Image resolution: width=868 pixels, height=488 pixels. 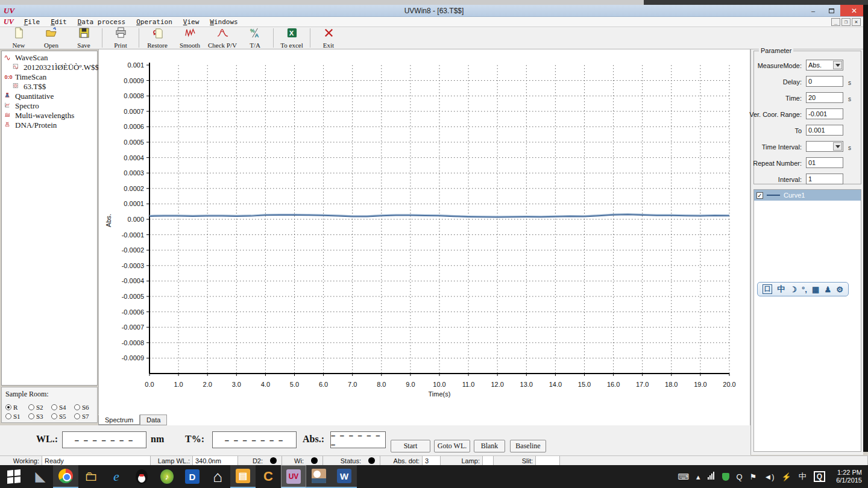 What do you see at coordinates (808, 195) in the screenshot?
I see `curve-list-item: ✓Curve1` at bounding box center [808, 195].